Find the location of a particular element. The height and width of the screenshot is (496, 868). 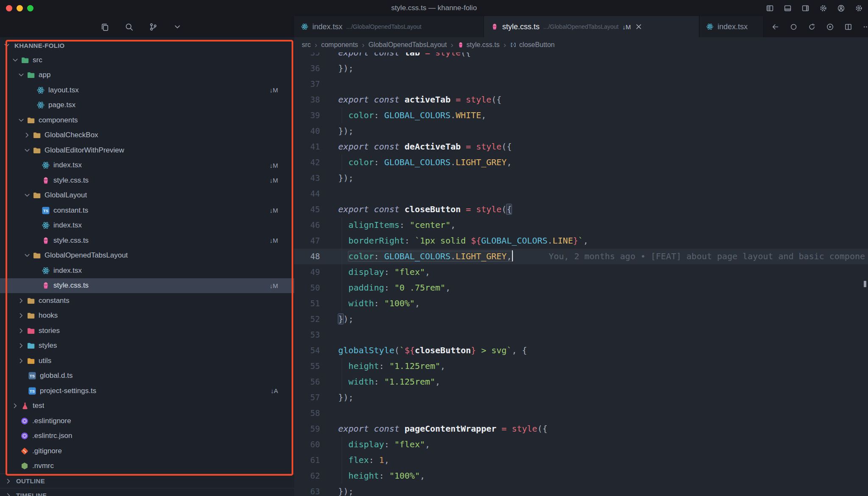

tree-item-src: src is located at coordinates (147, 60).